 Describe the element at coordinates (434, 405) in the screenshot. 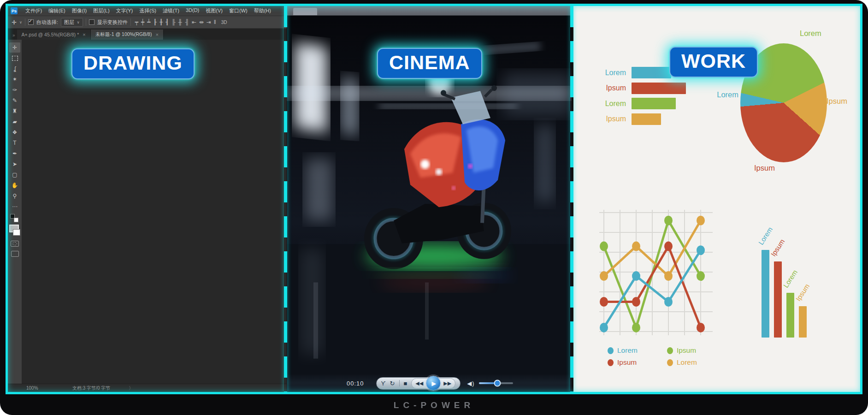

I see `brand-logo: LC-POWER` at that location.